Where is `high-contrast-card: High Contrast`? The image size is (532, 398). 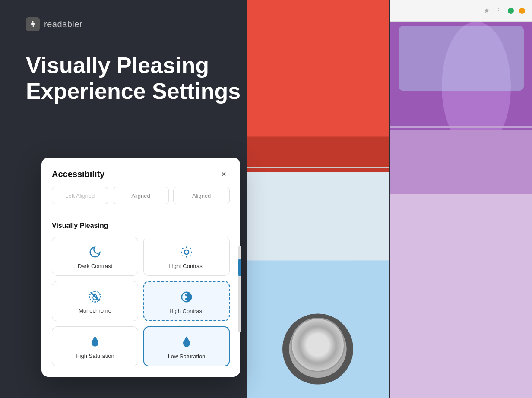 high-contrast-card: High Contrast is located at coordinates (187, 301).